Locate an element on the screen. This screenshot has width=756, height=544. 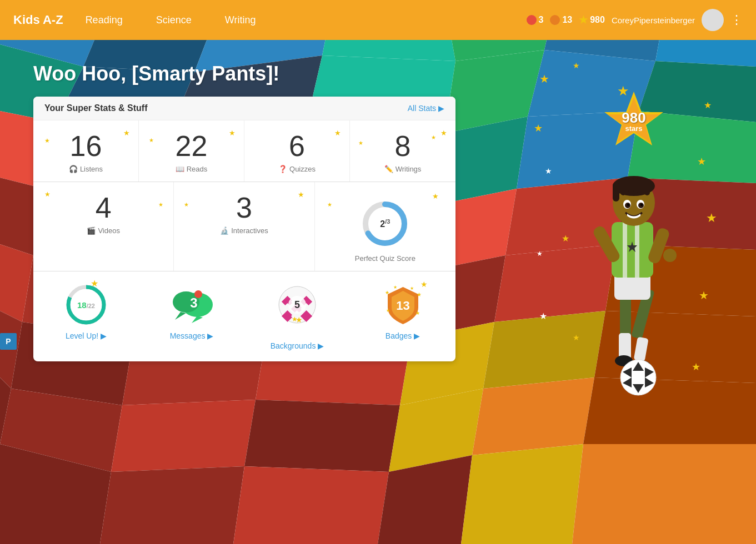
reads-label: 📖 Reads is located at coordinates (191, 169).